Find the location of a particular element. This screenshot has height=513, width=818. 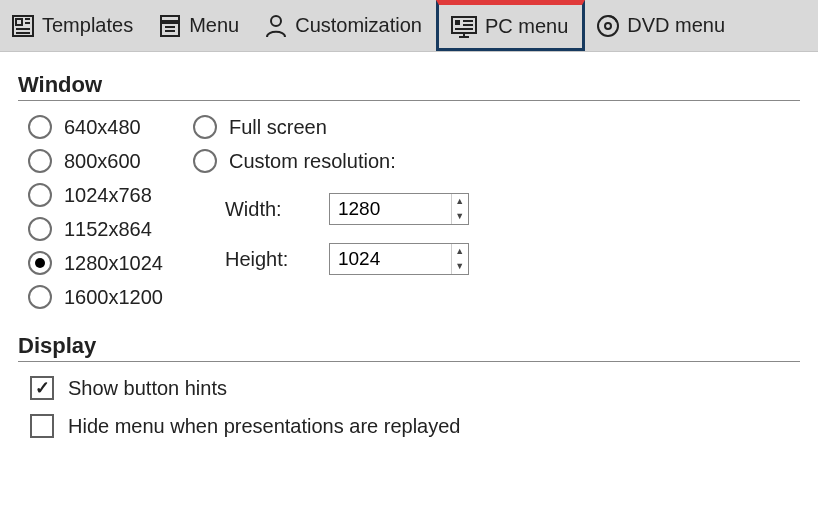

monitor-icon is located at coordinates (464, 27).